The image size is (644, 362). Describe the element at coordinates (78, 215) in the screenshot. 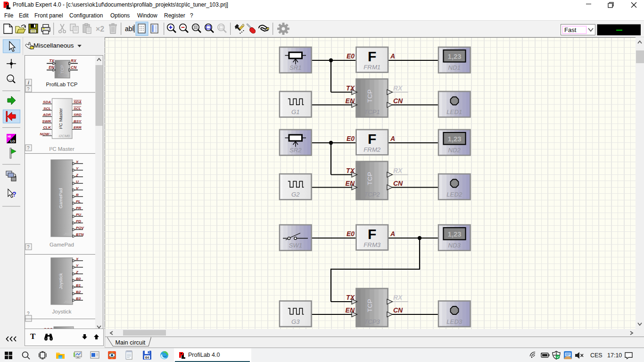

I see `svg-text: PU` at that location.